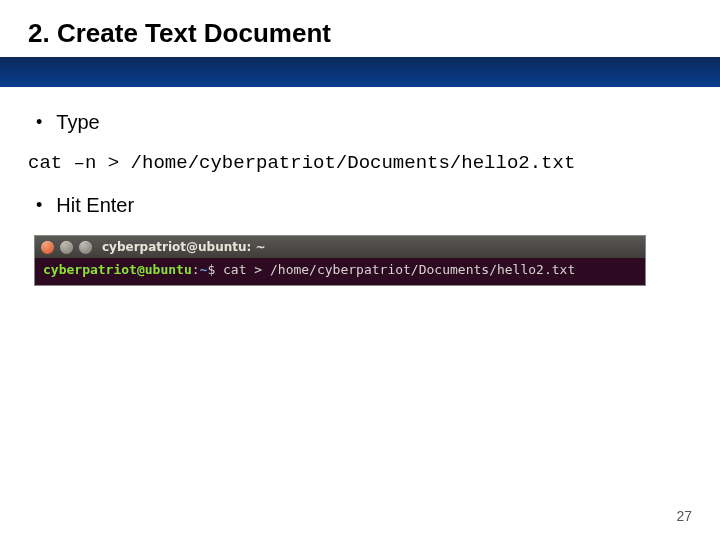 The height and width of the screenshot is (540, 720). I want to click on maximize-icon, so click(86, 248).